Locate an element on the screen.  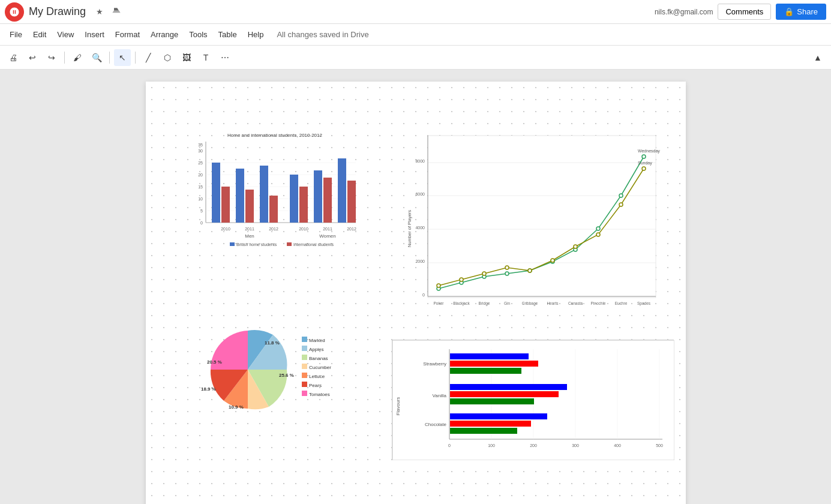
svg-text: Strawberry is located at coordinates (434, 364).